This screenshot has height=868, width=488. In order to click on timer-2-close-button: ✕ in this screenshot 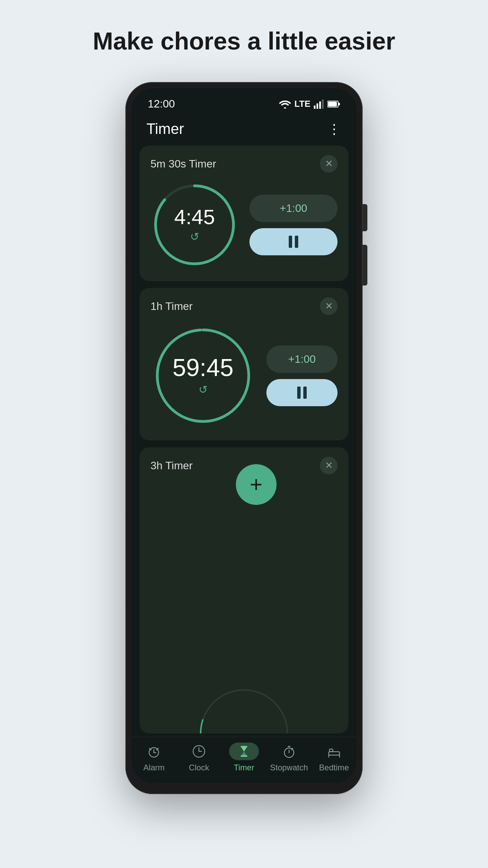, I will do `click(329, 306)`.